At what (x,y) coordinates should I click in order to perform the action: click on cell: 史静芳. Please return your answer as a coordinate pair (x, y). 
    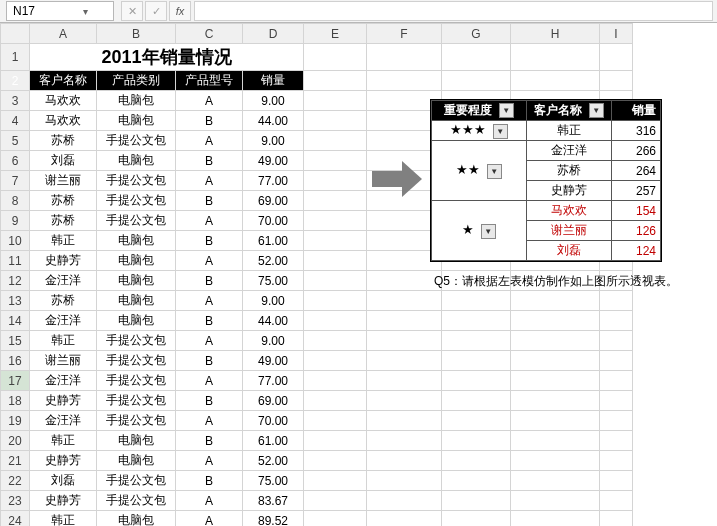
    Looking at the image, I should click on (64, 461).